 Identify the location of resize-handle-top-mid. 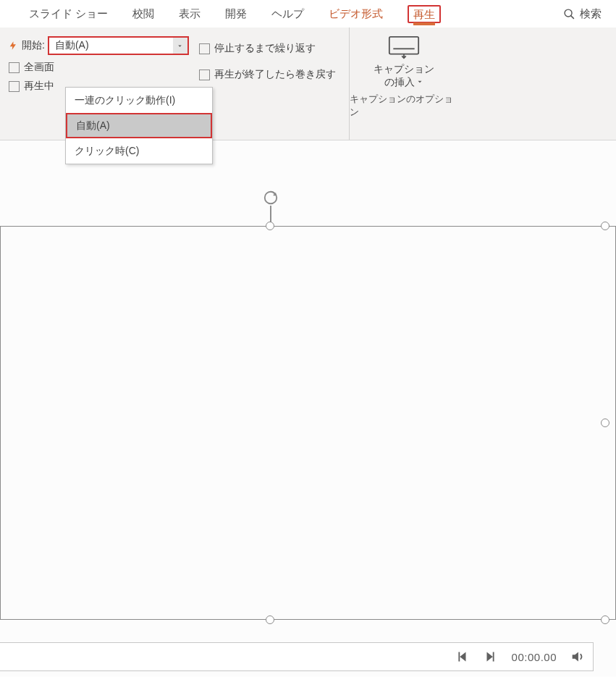
(270, 226).